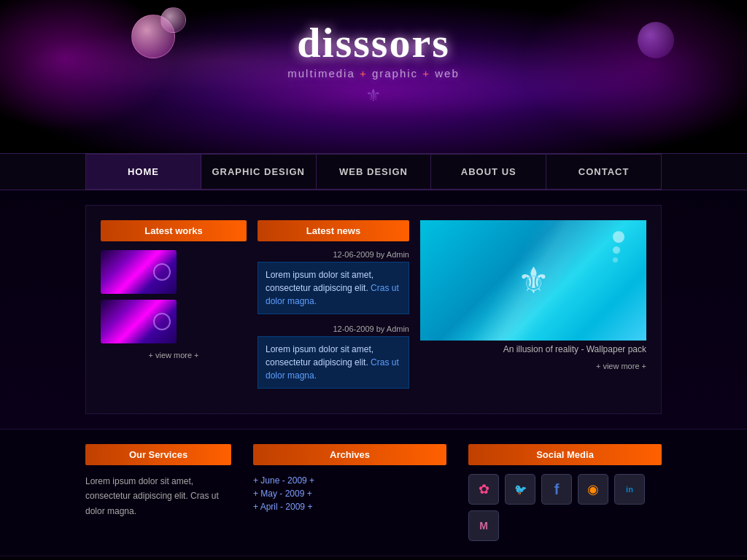 The image size is (747, 560). I want to click on social-twitter: 🐦, so click(520, 489).